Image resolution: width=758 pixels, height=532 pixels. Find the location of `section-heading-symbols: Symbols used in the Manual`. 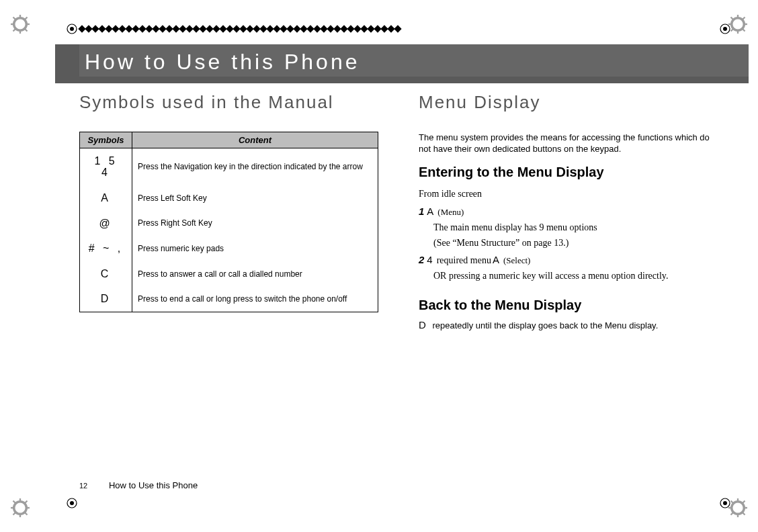

section-heading-symbols: Symbols used in the Manual is located at coordinates (228, 103).